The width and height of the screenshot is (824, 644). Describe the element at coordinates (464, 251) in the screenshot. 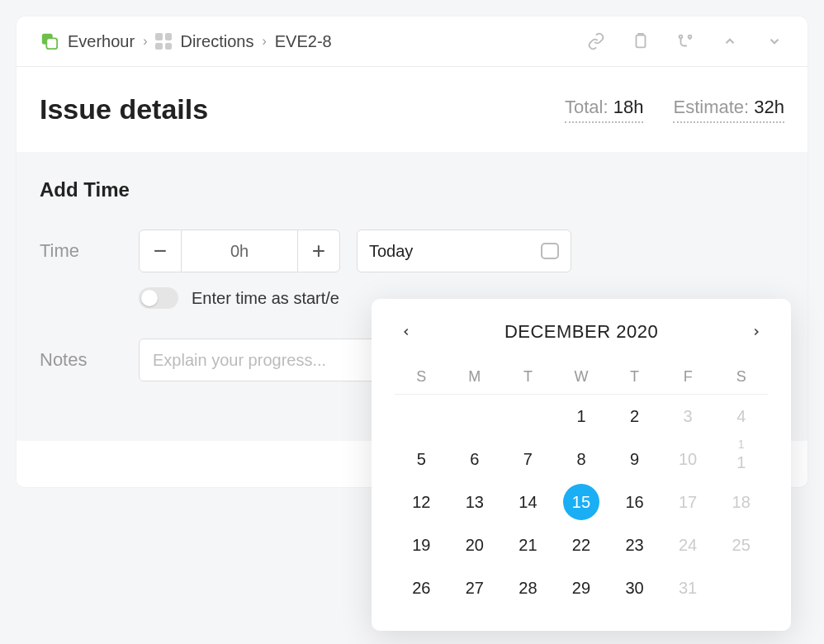

I see `date-picker-field: Today` at that location.